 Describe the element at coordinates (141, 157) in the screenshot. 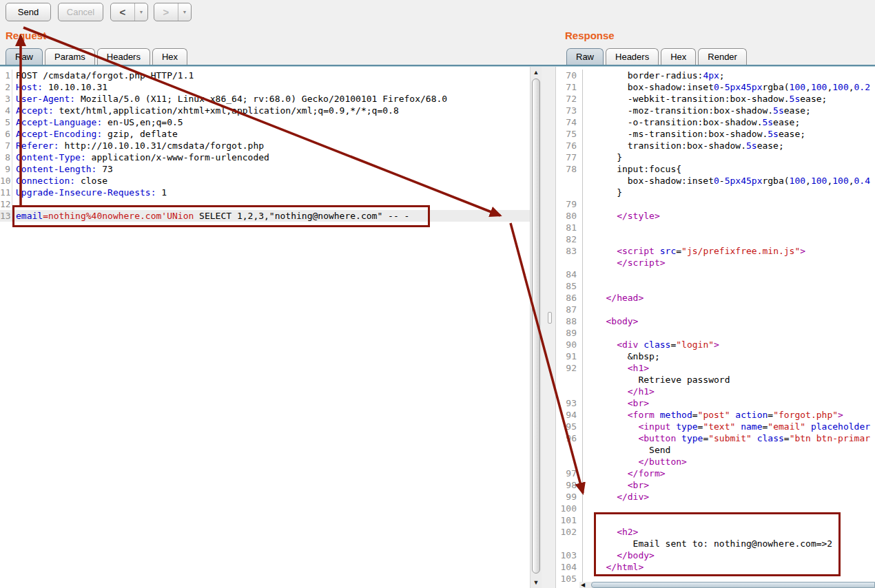

I see `line-content: Content-Type: application/x-www-form-url…` at that location.